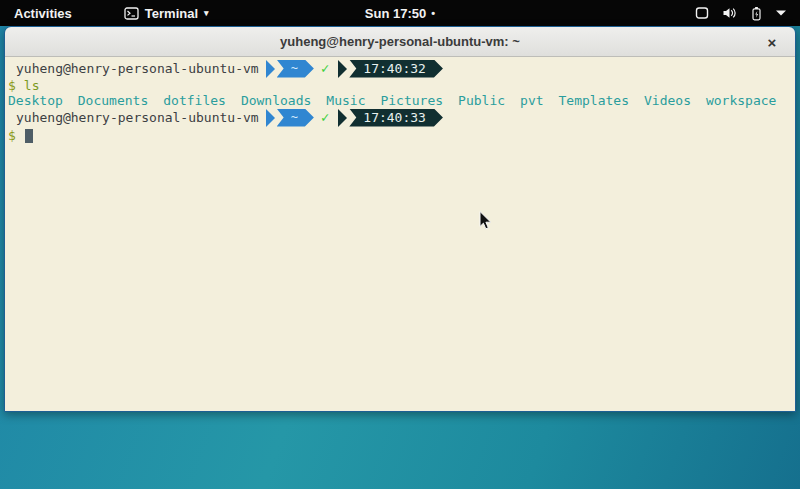  Describe the element at coordinates (482, 100) in the screenshot. I see `directory-name: Public` at that location.